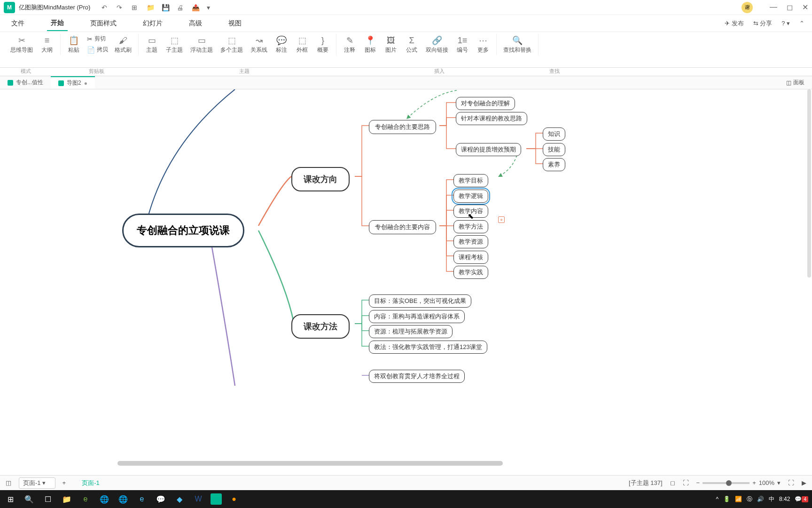 The height and width of the screenshot is (508, 812). I want to click on zoom-in-button: +, so click(754, 483).